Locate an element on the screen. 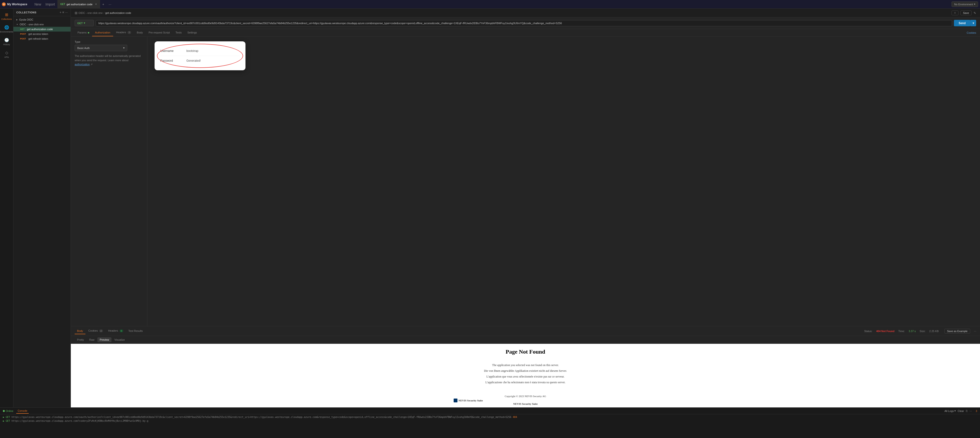 Image resolution: width=980 pixels, height=438 pixels. tab-settings: Settings is located at coordinates (192, 33).